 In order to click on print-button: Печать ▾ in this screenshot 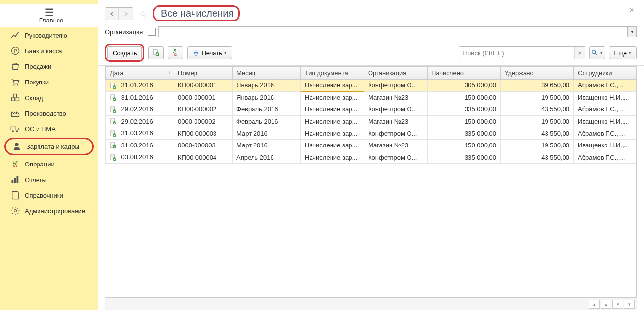, I will do `click(210, 53)`.